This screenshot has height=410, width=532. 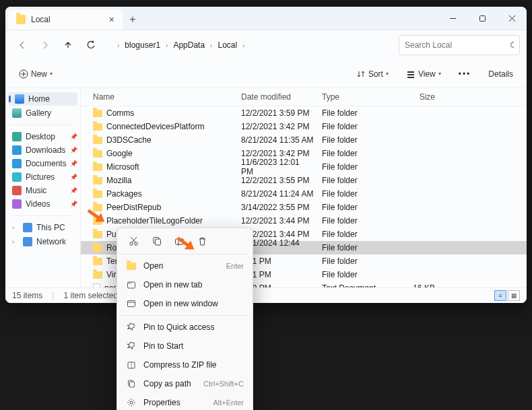 What do you see at coordinates (179, 241) in the screenshot?
I see `rename-button` at bounding box center [179, 241].